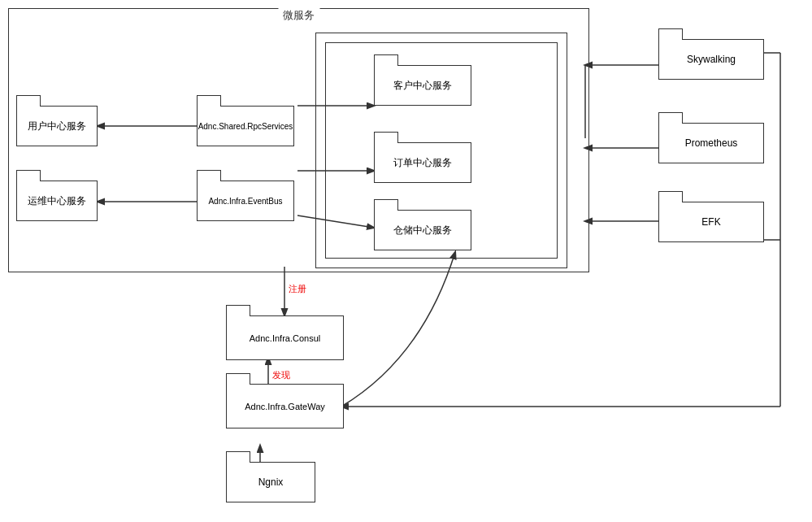  Describe the element at coordinates (423, 163) in the screenshot. I see `order-center-box: 订单中心服务` at that location.